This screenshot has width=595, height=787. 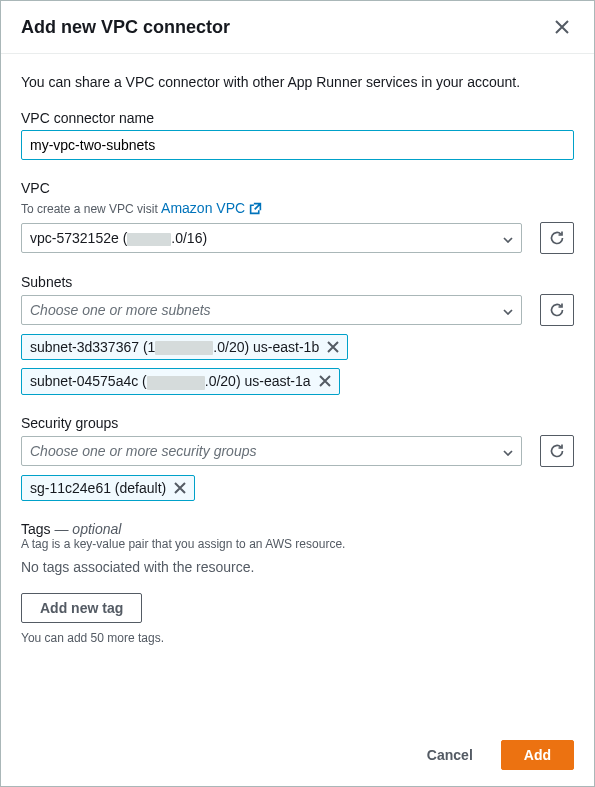 What do you see at coordinates (298, 334) in the screenshot?
I see `subnets-field: Subnets Choose one or more subnets subne…` at bounding box center [298, 334].